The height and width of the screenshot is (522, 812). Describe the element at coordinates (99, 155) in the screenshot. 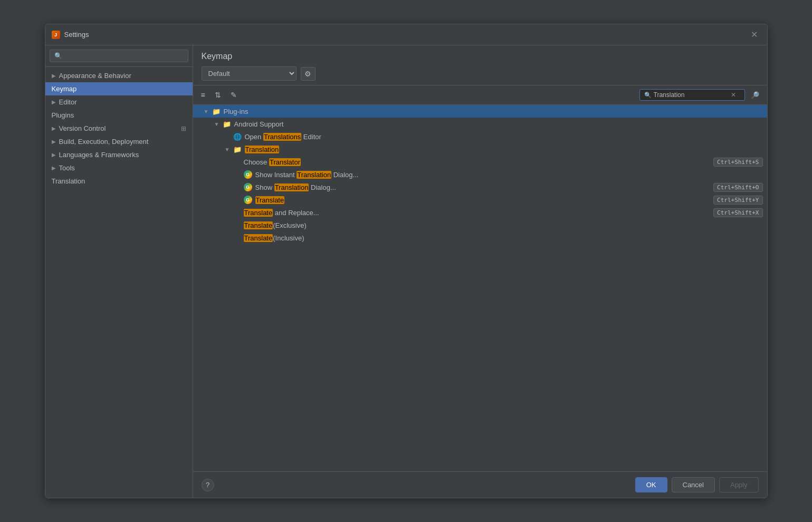

I see `sidebar-item-label: Languages & Frameworks` at that location.